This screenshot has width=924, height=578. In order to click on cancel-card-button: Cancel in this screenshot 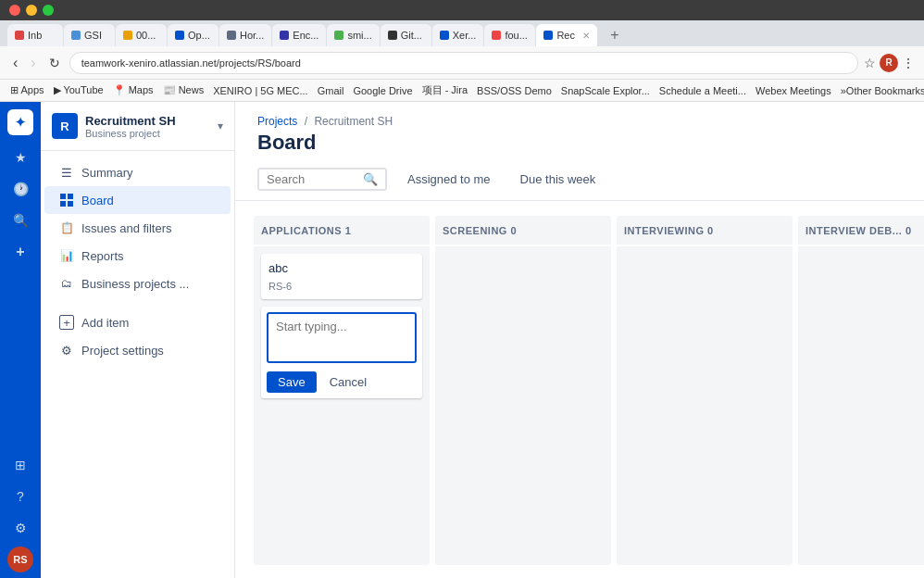, I will do `click(348, 382)`.